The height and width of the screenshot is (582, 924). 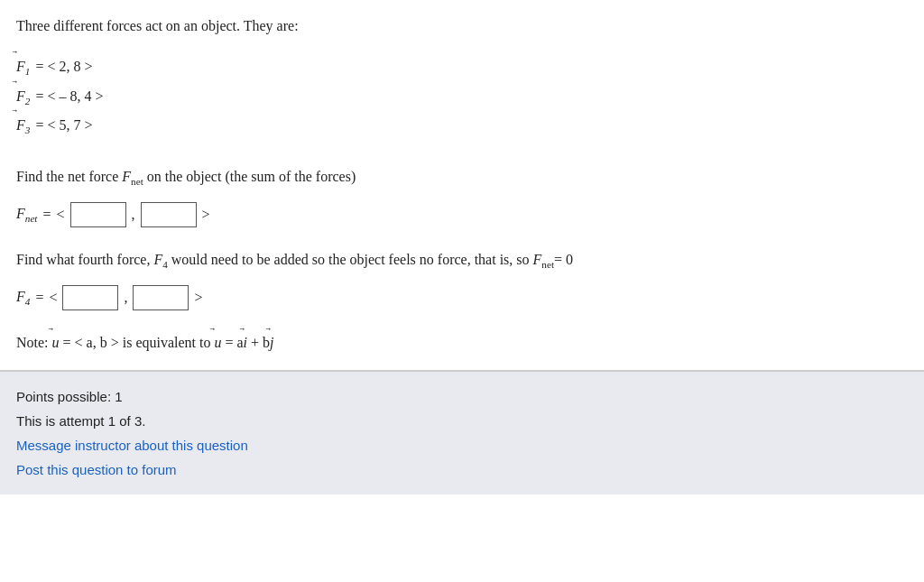 What do you see at coordinates (462, 420) in the screenshot?
I see `attempt-text: This is attempt 1 of 3.` at bounding box center [462, 420].